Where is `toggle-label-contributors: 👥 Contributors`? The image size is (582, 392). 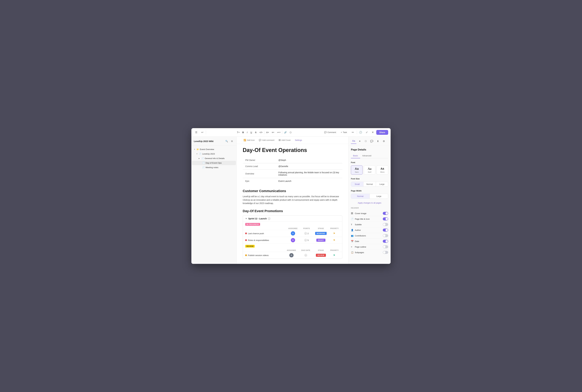 toggle-label-contributors: 👥 Contributors is located at coordinates (358, 236).